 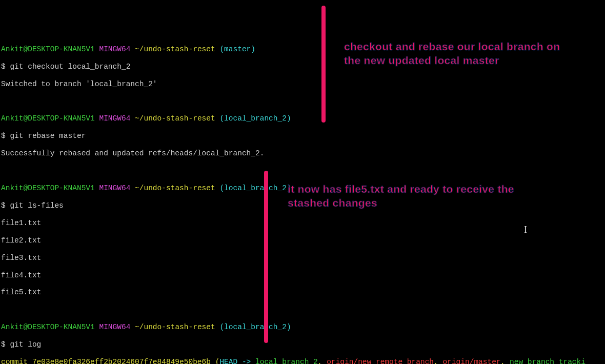 I want to click on text-cursor-icon: I, so click(x=526, y=230).